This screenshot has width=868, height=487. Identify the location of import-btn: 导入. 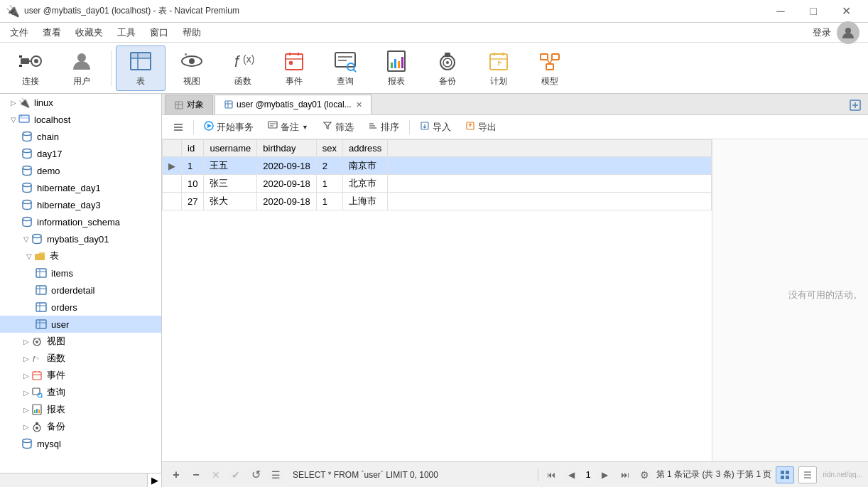
(435, 127).